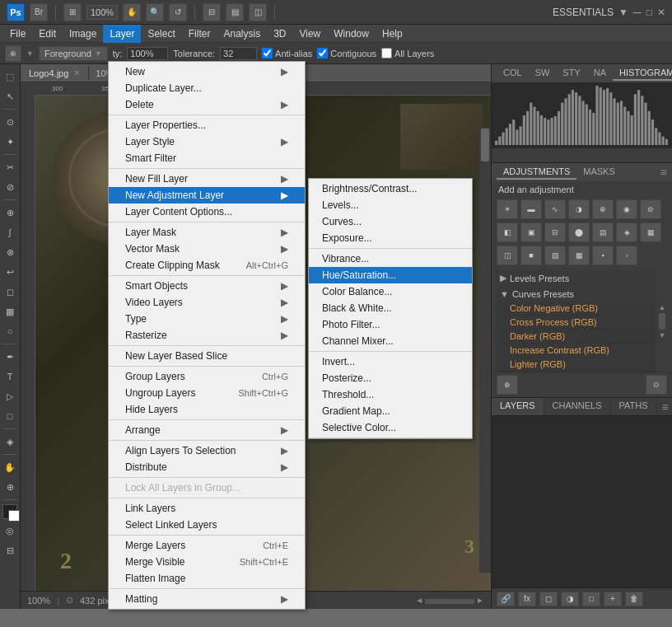 The height and width of the screenshot is (627, 672). What do you see at coordinates (10, 292) in the screenshot?
I see `tool-eraser: ◻` at bounding box center [10, 292].